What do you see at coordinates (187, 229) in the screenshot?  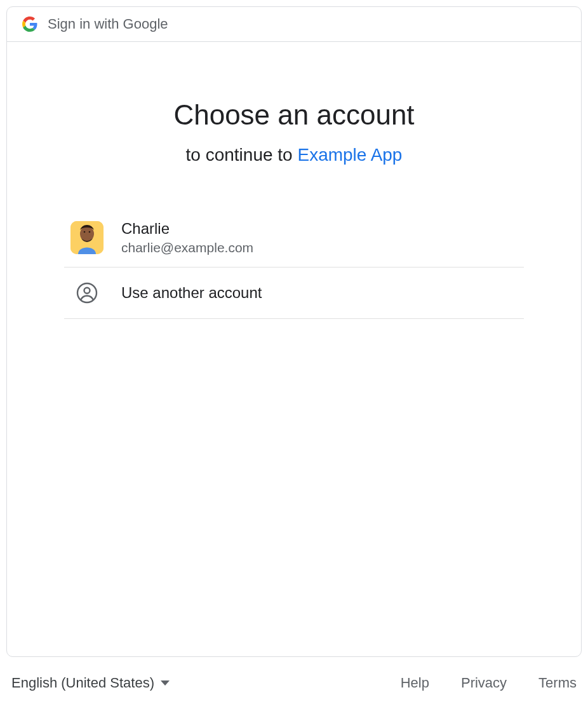 I see `account-name: Charlie` at bounding box center [187, 229].